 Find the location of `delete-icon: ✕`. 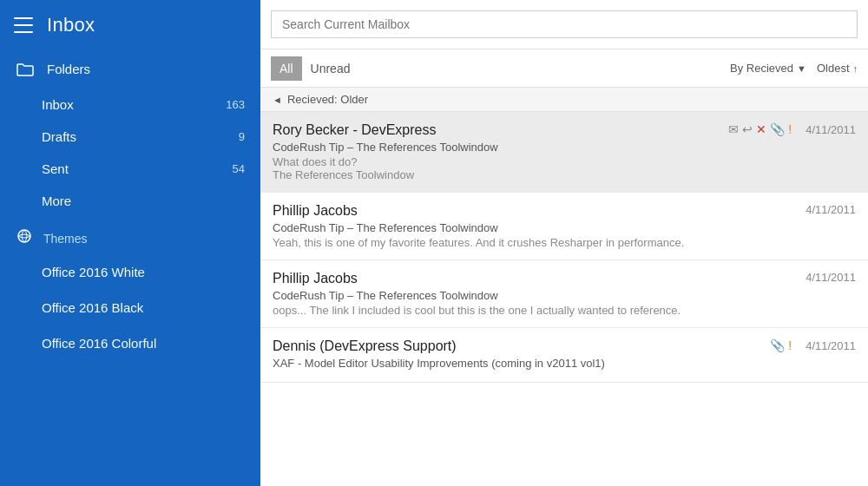

delete-icon: ✕ is located at coordinates (761, 129).